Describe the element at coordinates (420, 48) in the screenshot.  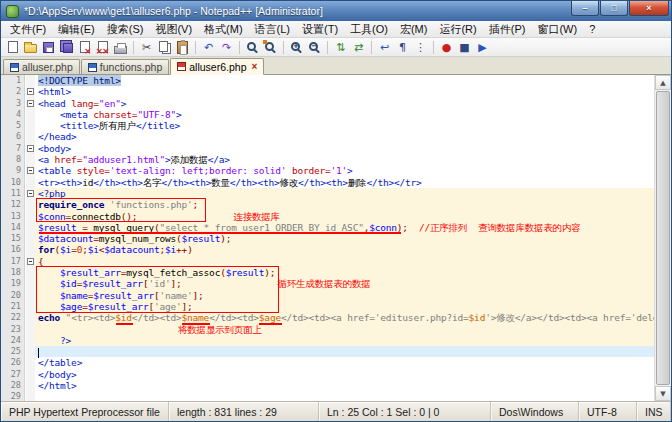
I see `indent-guide-icon: ⋮` at that location.